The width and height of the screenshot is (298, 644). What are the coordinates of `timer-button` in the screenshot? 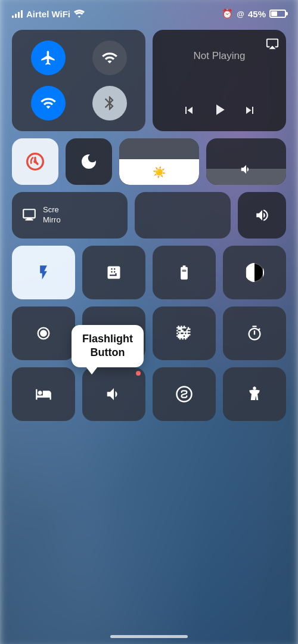 It's located at (254, 333).